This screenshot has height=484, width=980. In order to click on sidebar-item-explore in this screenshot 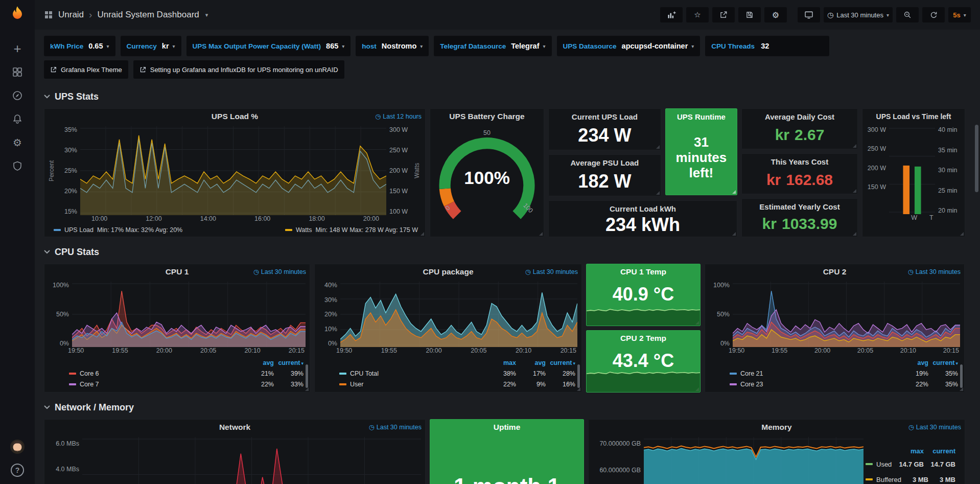, I will do `click(17, 96)`.